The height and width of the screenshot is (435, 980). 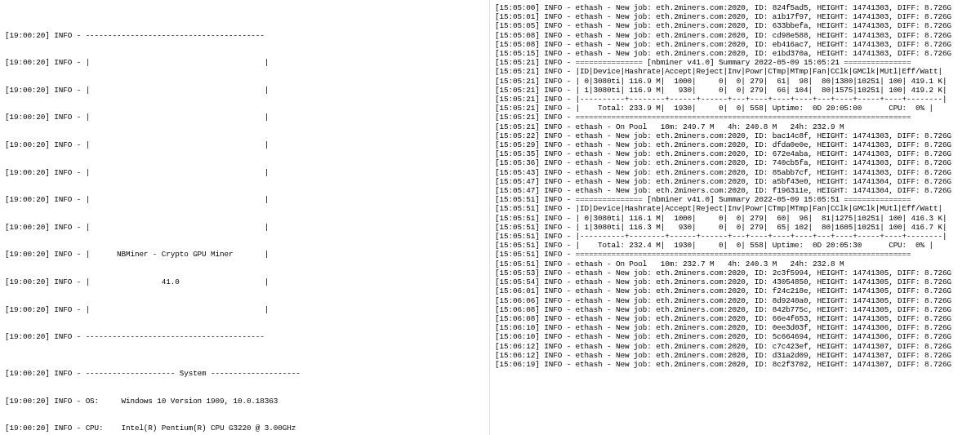 I want to click on log-line: [15:05:51] INFO - | 1|3080ti| 116.3 M| 9…, so click(x=735, y=227).